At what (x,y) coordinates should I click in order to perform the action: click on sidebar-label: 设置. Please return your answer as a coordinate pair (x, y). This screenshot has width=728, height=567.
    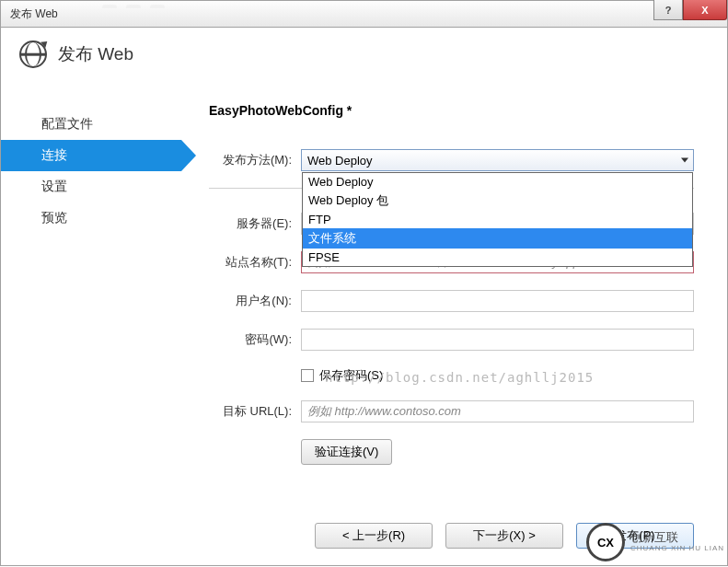
    Looking at the image, I should click on (54, 186).